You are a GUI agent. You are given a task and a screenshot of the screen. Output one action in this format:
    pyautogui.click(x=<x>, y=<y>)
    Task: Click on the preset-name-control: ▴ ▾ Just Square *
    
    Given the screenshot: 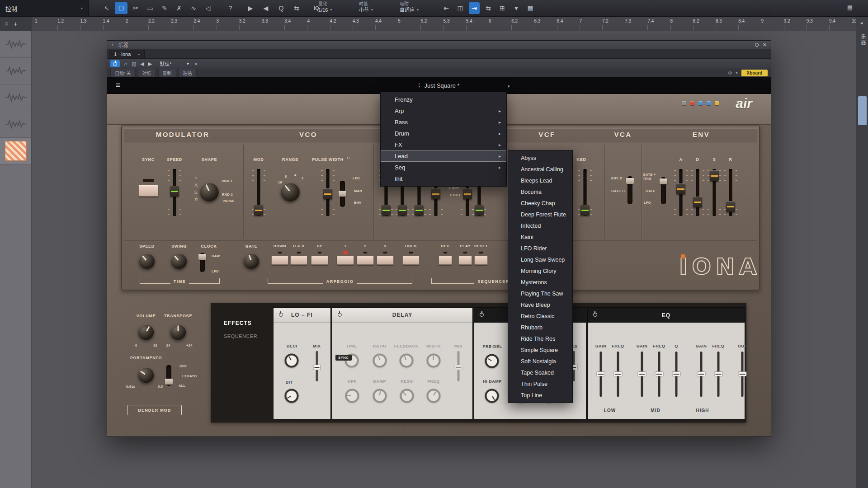 What is the action you would take?
    pyautogui.click(x=439, y=86)
    